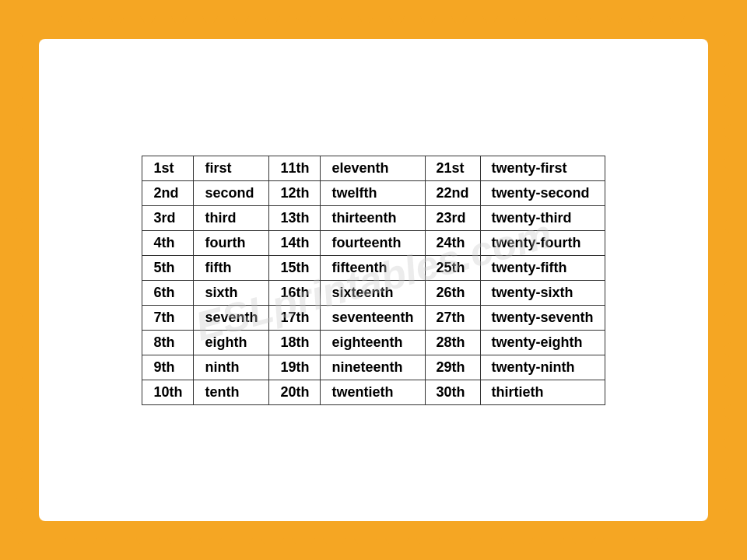 The image size is (747, 560). What do you see at coordinates (232, 218) in the screenshot?
I see `table-cell: third` at bounding box center [232, 218].